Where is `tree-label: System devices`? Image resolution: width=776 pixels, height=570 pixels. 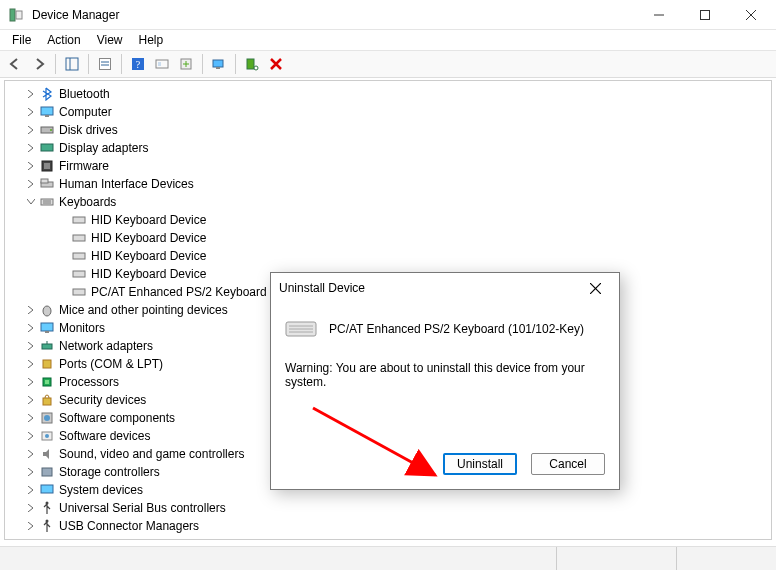
tree-label: System devices is located at coordinates (101, 490).